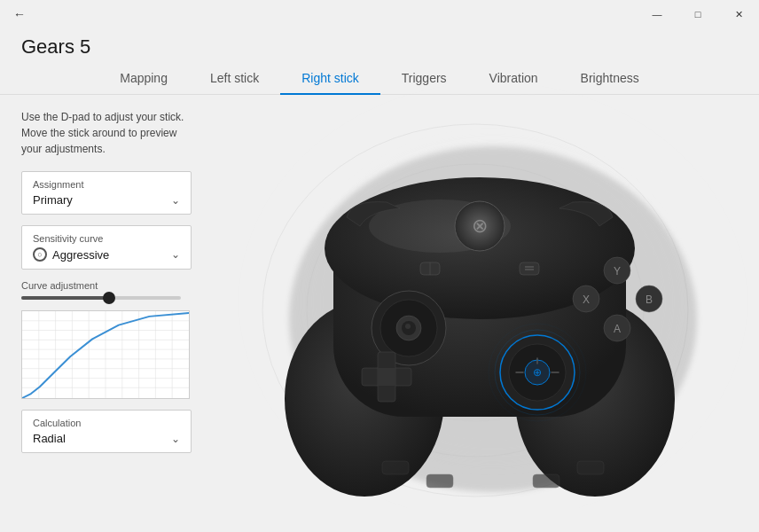 Image resolution: width=759 pixels, height=532 pixels. Describe the element at coordinates (698, 14) in the screenshot. I see `window-controls: — □ ✕` at that location.